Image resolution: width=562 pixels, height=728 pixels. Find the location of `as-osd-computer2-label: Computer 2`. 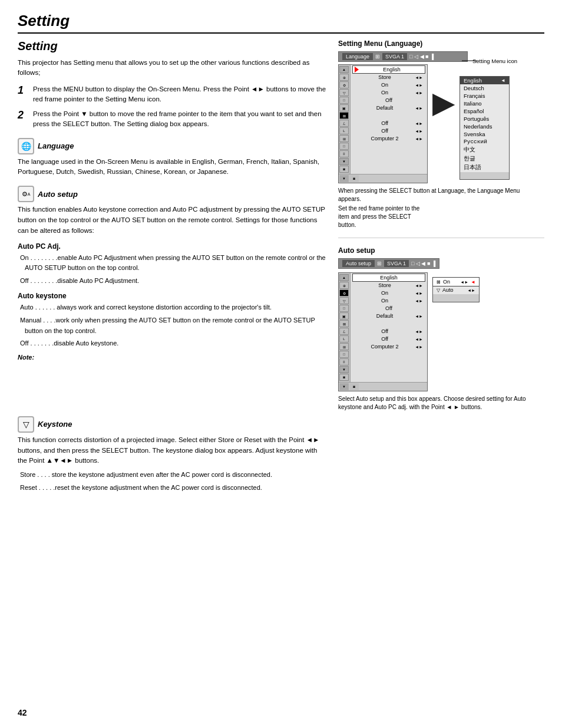

as-osd-computer2-label: Computer 2 is located at coordinates (385, 347).